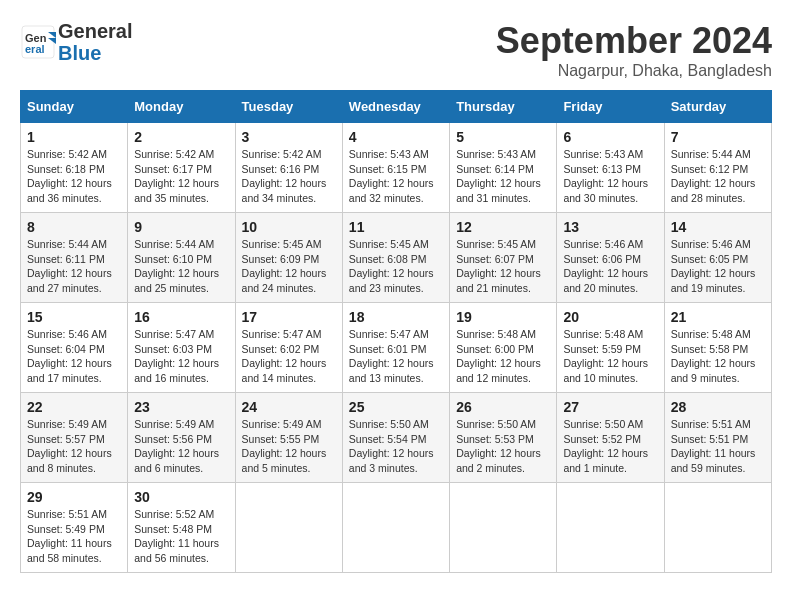  Describe the element at coordinates (504, 258) in the screenshot. I see `day-cell-12: 12 Sunrise: 5:45 AM Sunset: 6:07 PM Dayl…` at that location.